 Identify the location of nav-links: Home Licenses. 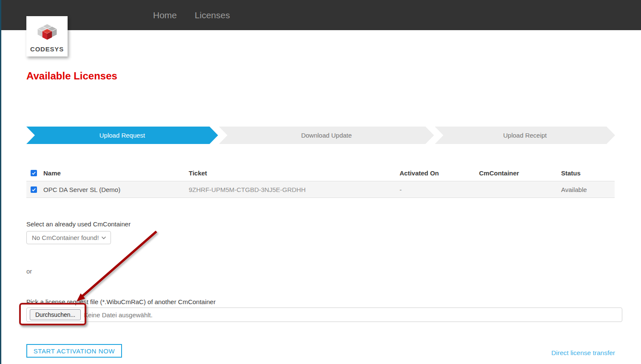
(191, 15).